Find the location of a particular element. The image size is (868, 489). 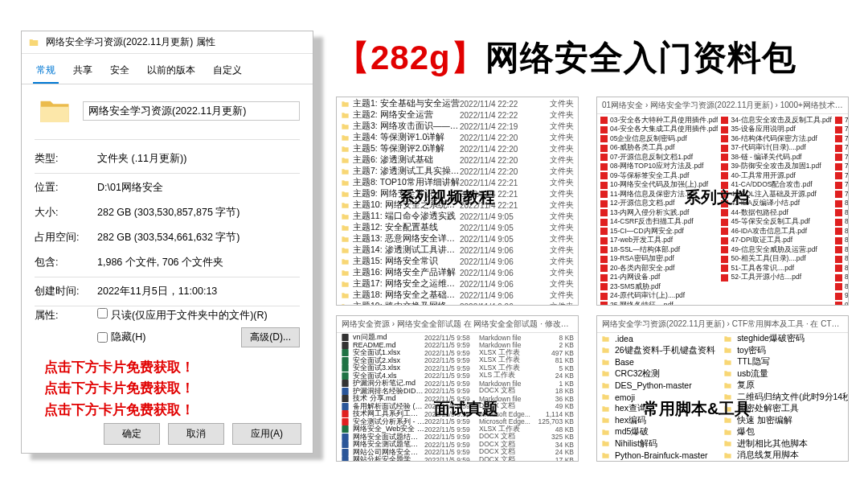

list-item: md5爆破 is located at coordinates (658, 433).